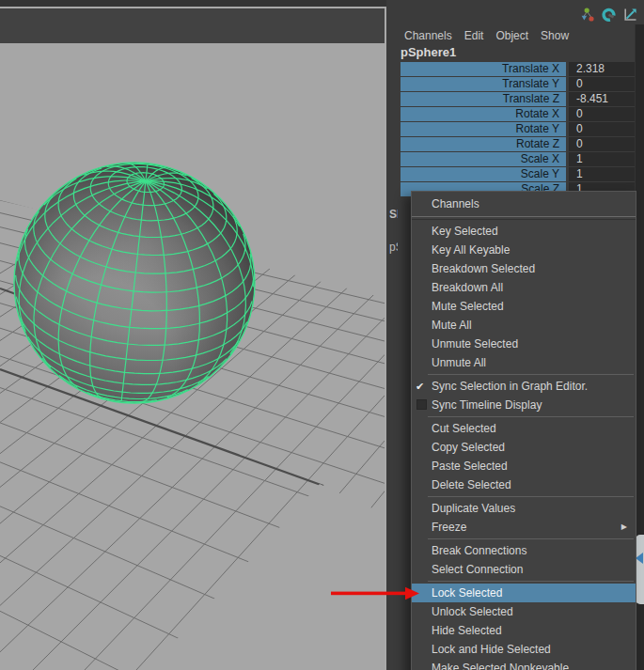 Image resolution: width=644 pixels, height=670 pixels. I want to click on channel-row: Rotate Z0, so click(517, 145).